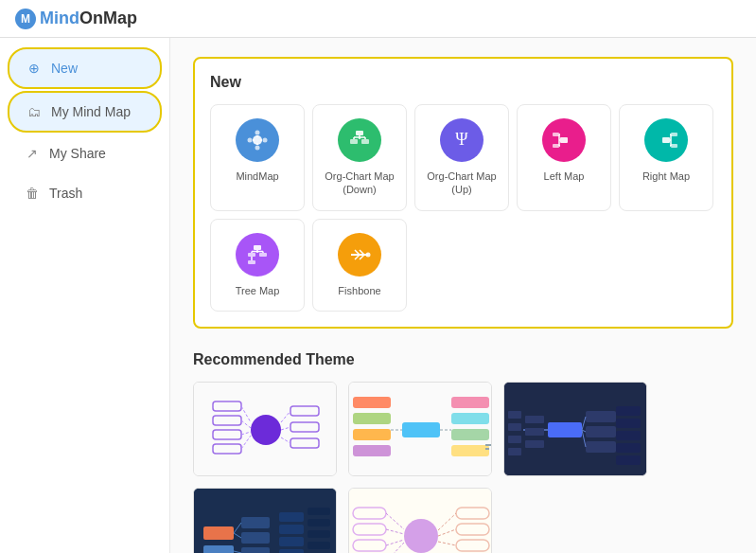 This screenshot has width=756, height=553. I want to click on svg-text: Ψ, so click(462, 139).